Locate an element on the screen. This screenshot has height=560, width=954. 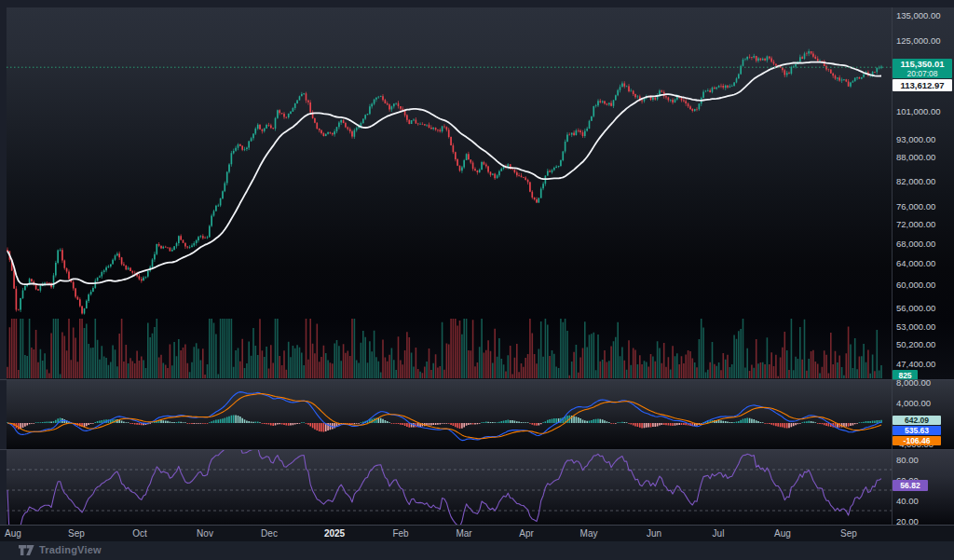
time-axis-label: Oct is located at coordinates (140, 533).